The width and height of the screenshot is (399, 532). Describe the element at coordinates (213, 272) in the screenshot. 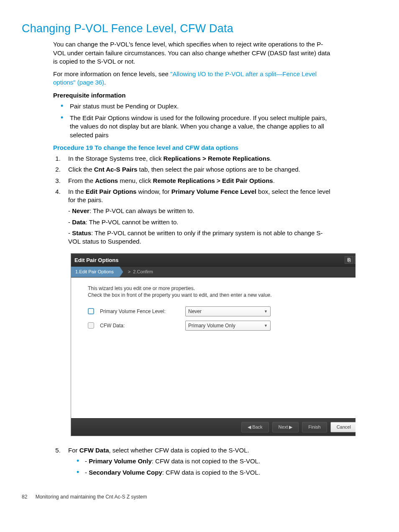

I see `wizard-steps: 1.Edit Pair Options > 2.Confirm` at that location.